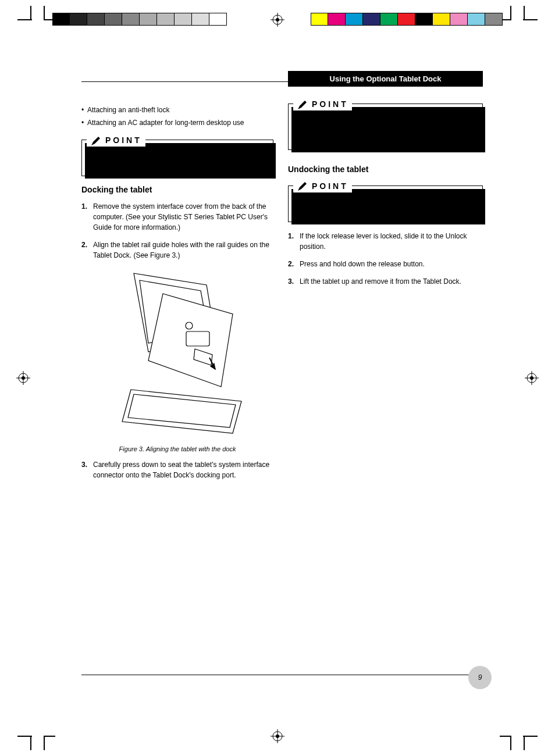 The height and width of the screenshot is (756, 555). What do you see at coordinates (177, 190) in the screenshot?
I see `section-heading: Docking the tablet` at bounding box center [177, 190].